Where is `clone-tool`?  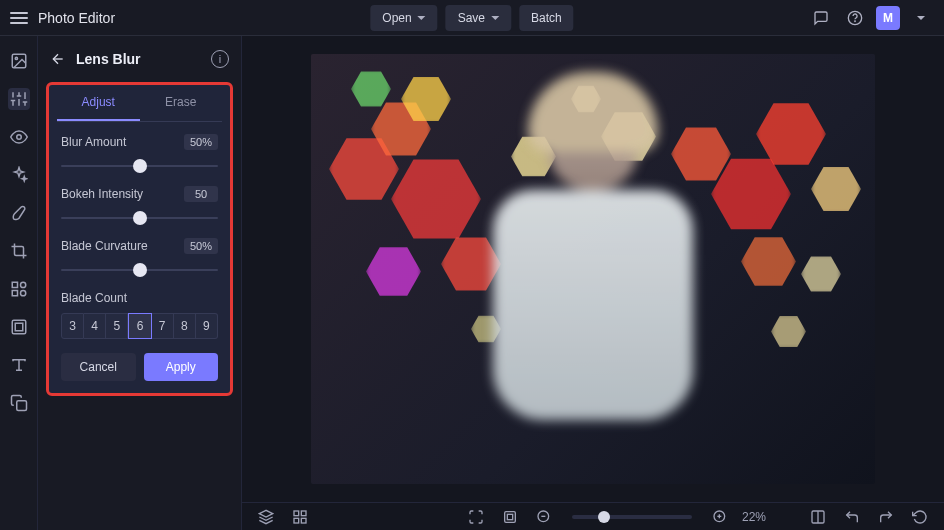 clone-tool is located at coordinates (19, 403).